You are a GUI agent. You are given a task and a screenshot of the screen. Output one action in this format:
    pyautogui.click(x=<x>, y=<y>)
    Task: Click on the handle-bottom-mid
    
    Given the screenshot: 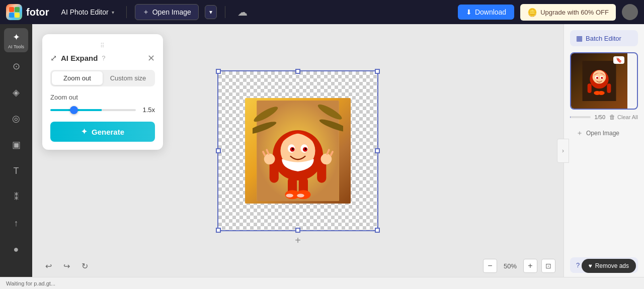 What is the action you would take?
    pyautogui.click(x=298, y=230)
    